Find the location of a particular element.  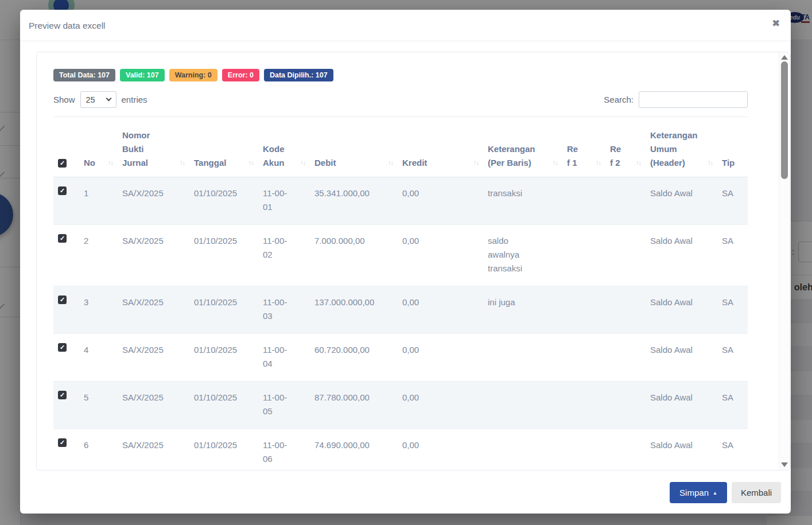

col-header-ket: Keterangan (Per Baris)↑↓ is located at coordinates (523, 147).